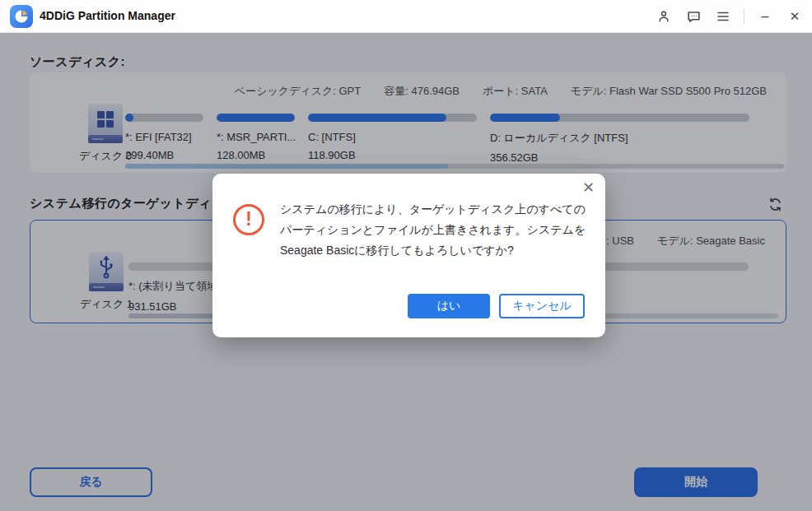  What do you see at coordinates (496, 306) in the screenshot?
I see `dialog-buttons: はい キャンセル` at bounding box center [496, 306].